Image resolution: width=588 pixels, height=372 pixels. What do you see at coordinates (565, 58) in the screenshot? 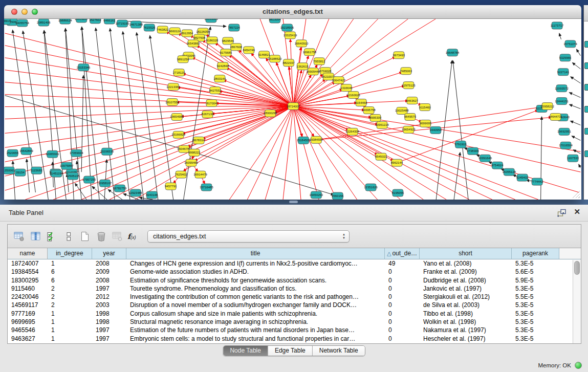
I see `graph-node: 9329966` at bounding box center [565, 58].